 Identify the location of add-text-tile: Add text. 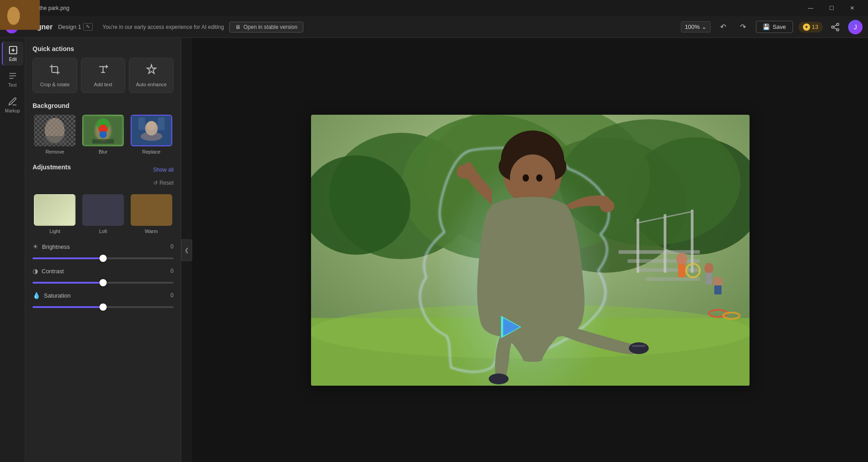
(103, 75).